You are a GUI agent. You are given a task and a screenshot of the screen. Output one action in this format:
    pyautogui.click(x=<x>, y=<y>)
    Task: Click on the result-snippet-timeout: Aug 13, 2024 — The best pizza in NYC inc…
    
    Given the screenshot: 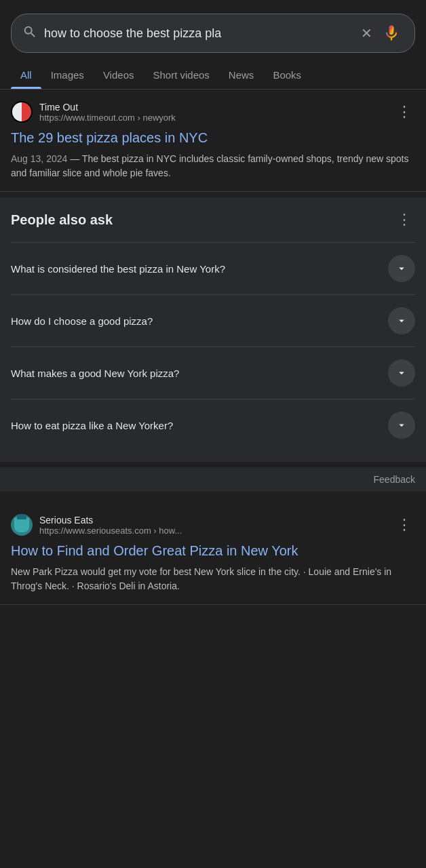 What is the action you would take?
    pyautogui.click(x=213, y=166)
    